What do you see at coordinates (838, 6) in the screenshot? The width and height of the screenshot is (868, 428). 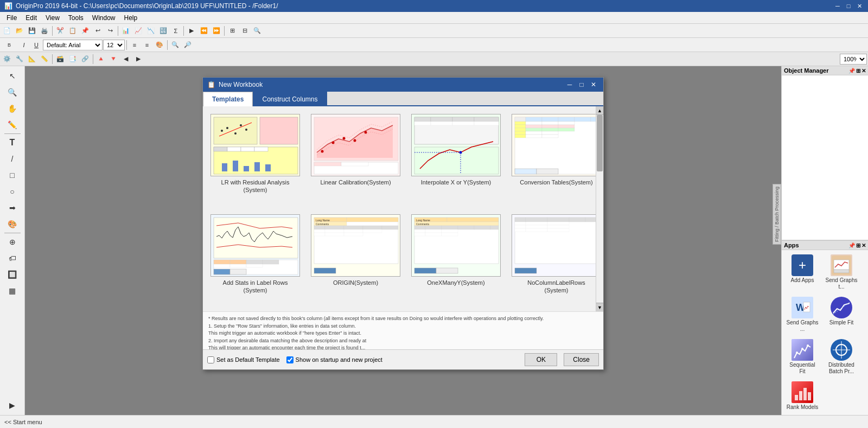 I see `minimize-button: ─` at bounding box center [838, 6].